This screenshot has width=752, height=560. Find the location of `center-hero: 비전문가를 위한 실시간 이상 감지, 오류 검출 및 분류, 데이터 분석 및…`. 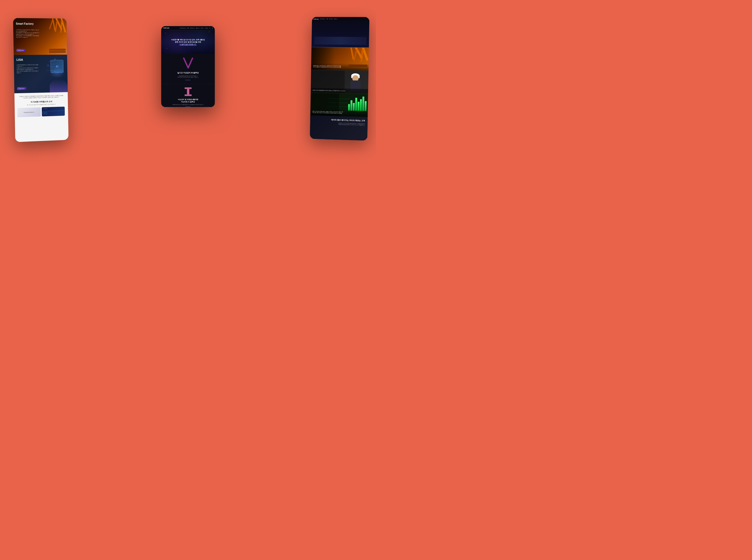

center-hero: 비전문가를 위한 실시간 이상 감지, 오류 검출 및 분류, 데이터 분석 및… is located at coordinates (188, 42).